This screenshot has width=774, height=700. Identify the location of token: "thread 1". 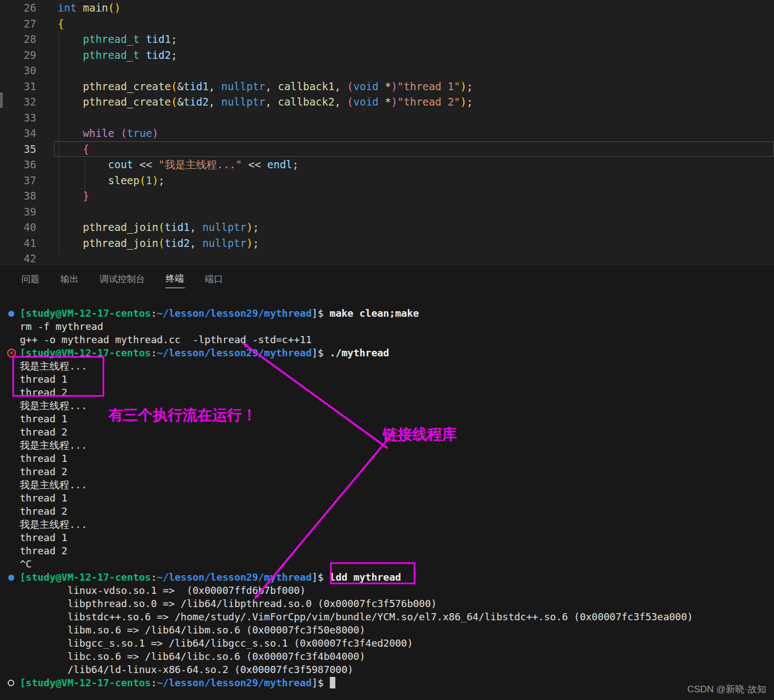
(429, 86).